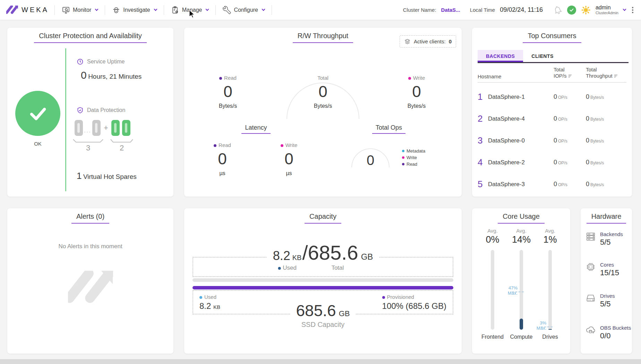  Describe the element at coordinates (542, 56) in the screenshot. I see `tab-clients: CLIENTS` at that location.